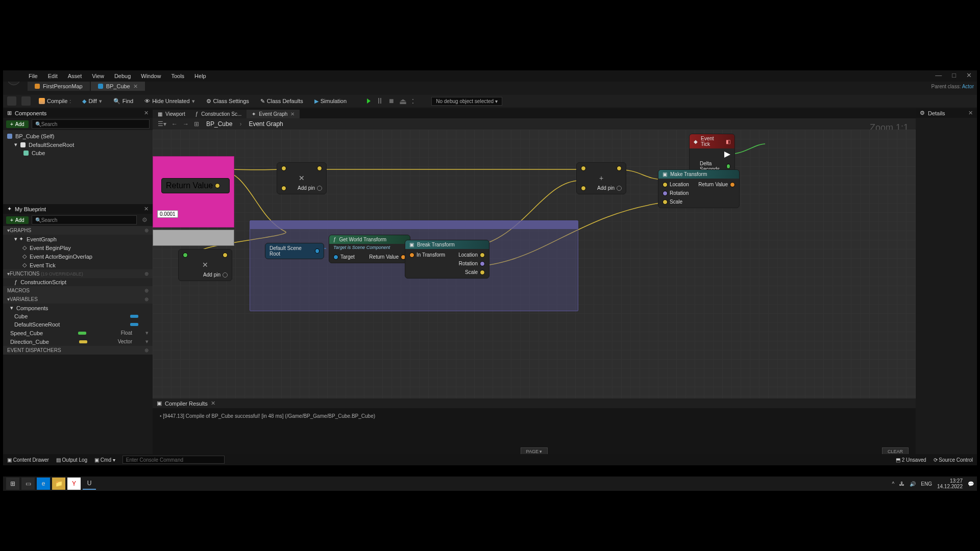 The height and width of the screenshot is (551, 980). What do you see at coordinates (78, 324) in the screenshot?
I see `var-scene-root: DefaultSceneRoot` at bounding box center [78, 324].